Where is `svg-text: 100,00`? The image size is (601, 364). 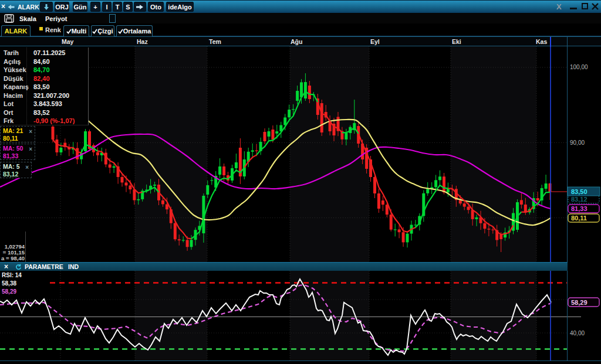 svg-text: 100,00 is located at coordinates (579, 67).